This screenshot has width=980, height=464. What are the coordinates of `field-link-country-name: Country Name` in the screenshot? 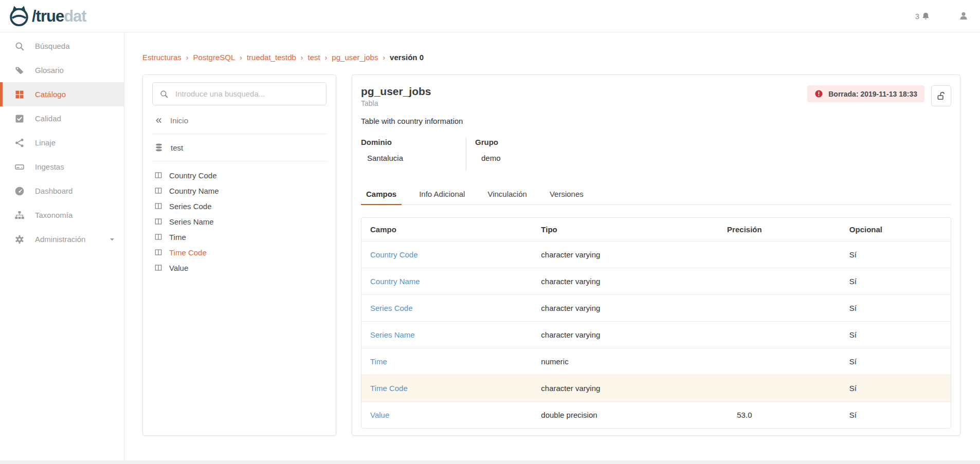 It's located at (395, 282).